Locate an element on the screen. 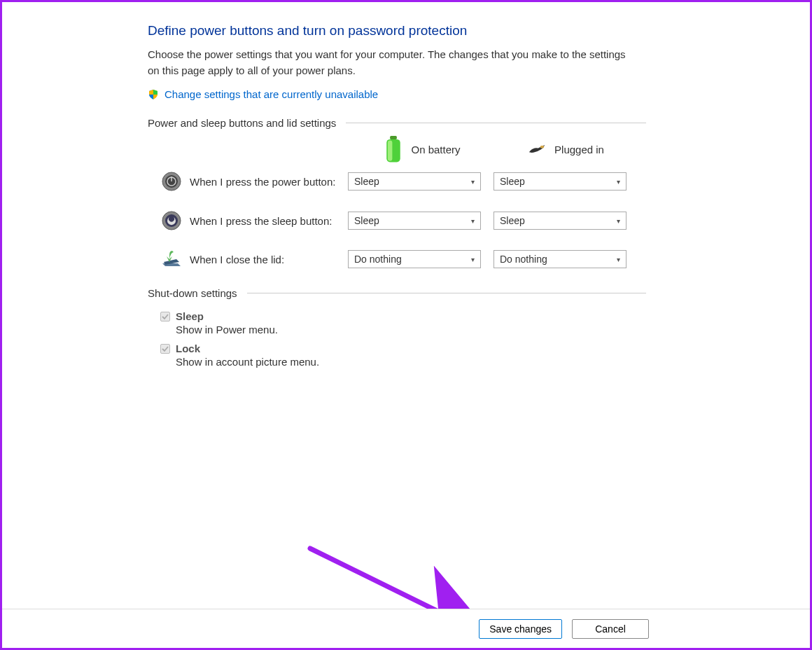  power-button-battery-value: Sleep is located at coordinates (367, 181).